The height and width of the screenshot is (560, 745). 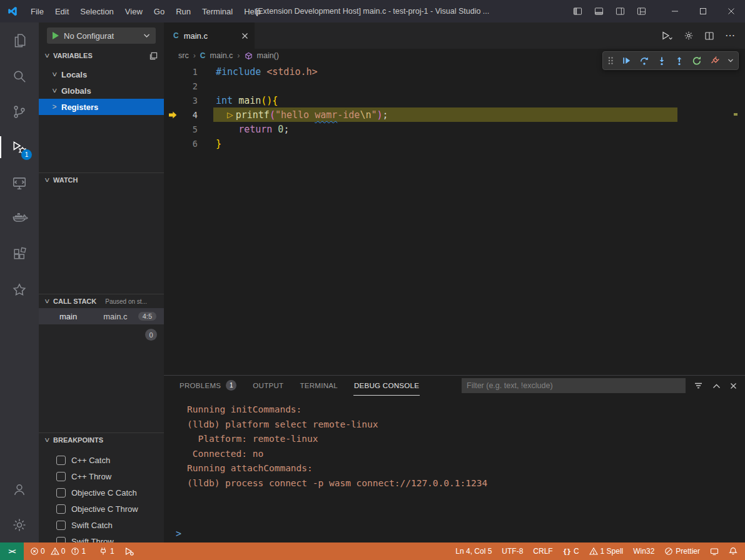 I want to click on split-editor-icon, so click(x=709, y=36).